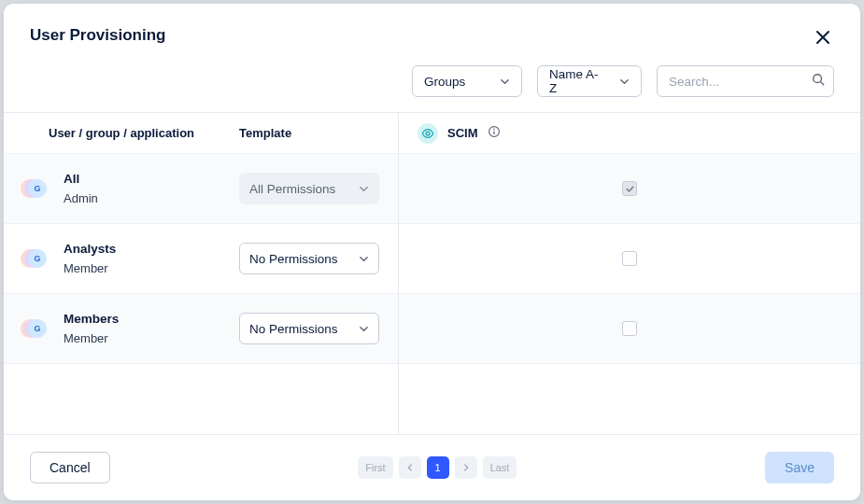 This screenshot has width=864, height=504. I want to click on modal-header: User Provisioning, so click(432, 26).